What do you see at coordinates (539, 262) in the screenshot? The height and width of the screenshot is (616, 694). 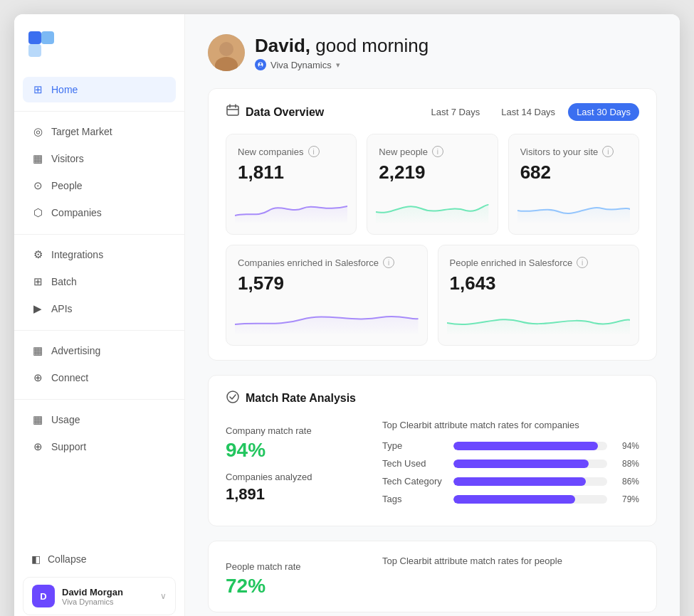 I see `stat-label: People enriched in Salesforce i` at bounding box center [539, 262].